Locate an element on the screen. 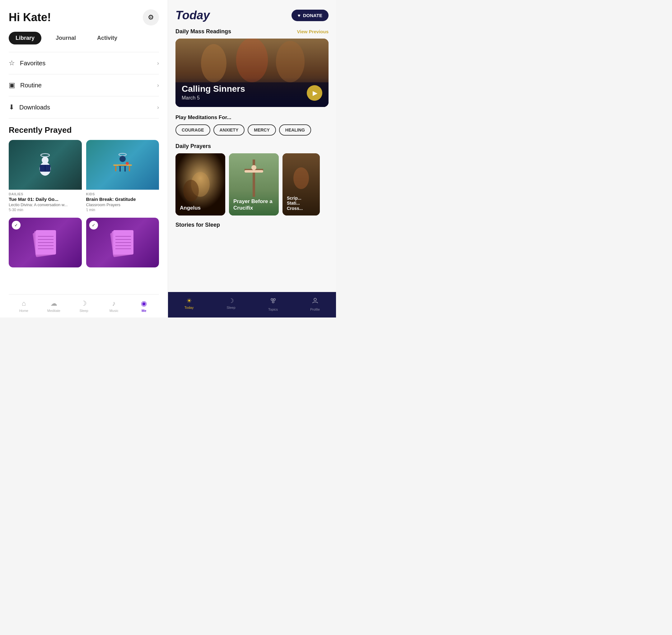  meditations-section: Play Meditations For... COURAGE ANXIETY … is located at coordinates (252, 126).